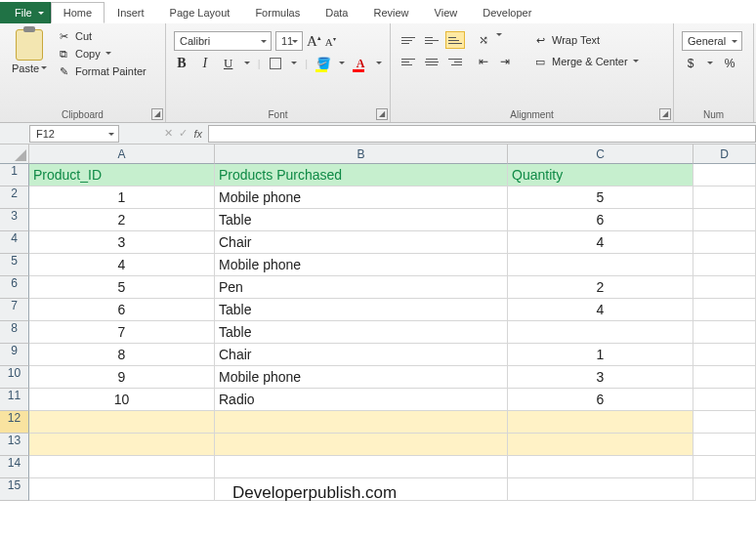 The height and width of the screenshot is (538, 756). What do you see at coordinates (507, 13) in the screenshot?
I see `tab-developer: Developer` at bounding box center [507, 13].